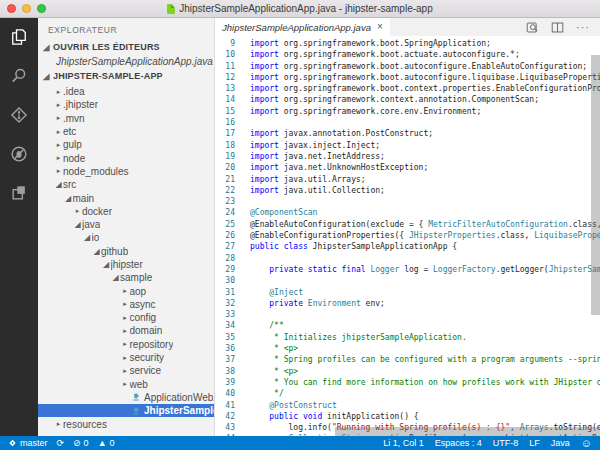  I want to click on vertical-scrollbar, so click(596, 185).